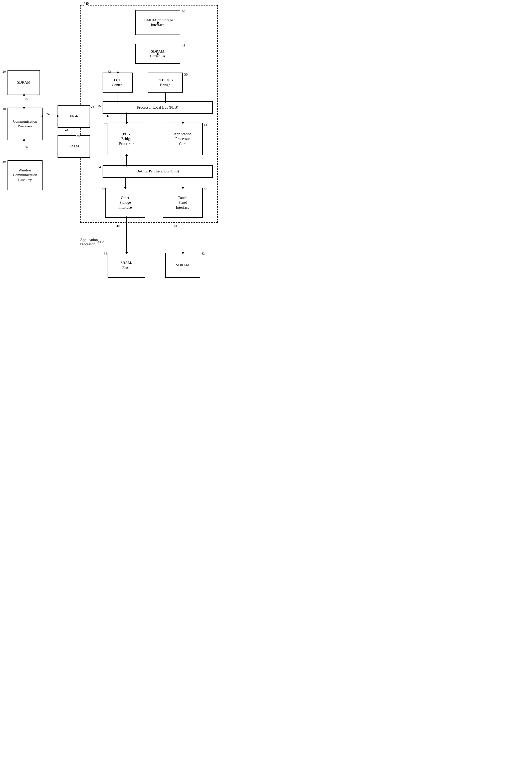 The width and height of the screenshot is (532, 764). What do you see at coordinates (184, 46) in the screenshot?
I see `label-48: 48` at bounding box center [184, 46].